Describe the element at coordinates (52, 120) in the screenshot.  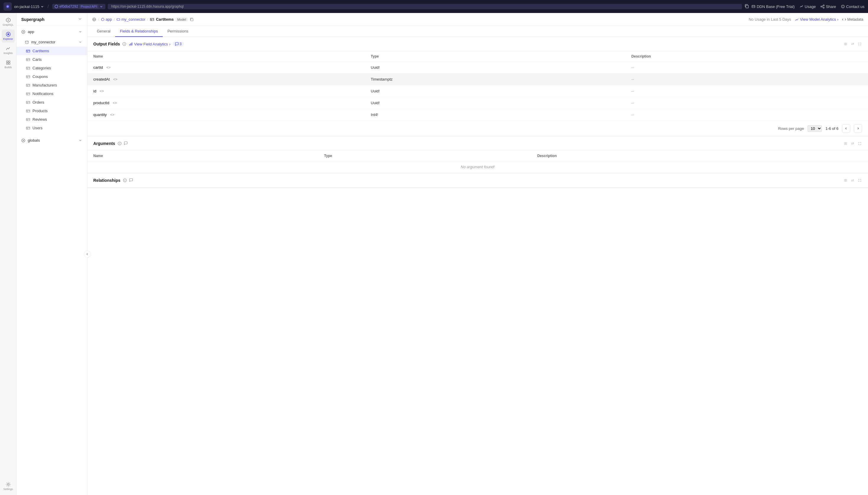
I see `sidebar-item-Reviews: Reviews` at that location.